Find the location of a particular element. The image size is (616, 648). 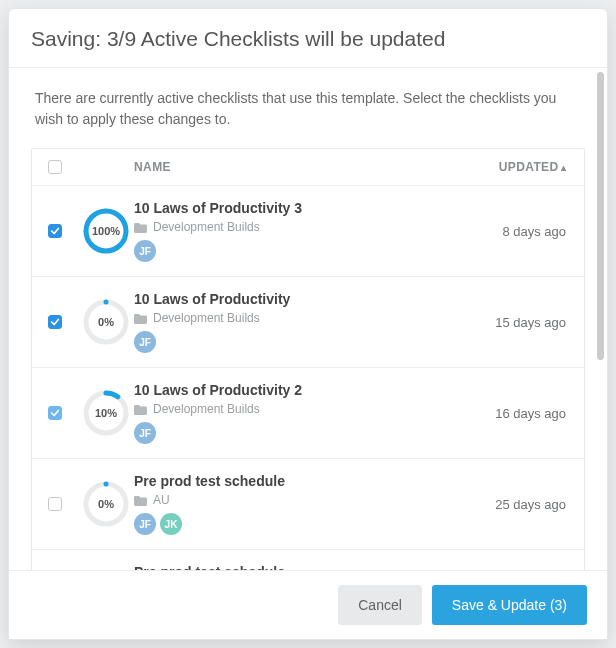

table-row: 0%Pre prod test scheduleAUJF26 days ago is located at coordinates (308, 560).